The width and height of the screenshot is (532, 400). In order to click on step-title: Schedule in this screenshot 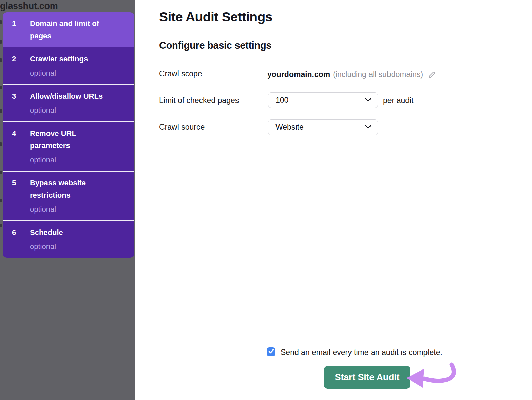, I will do `click(72, 233)`.